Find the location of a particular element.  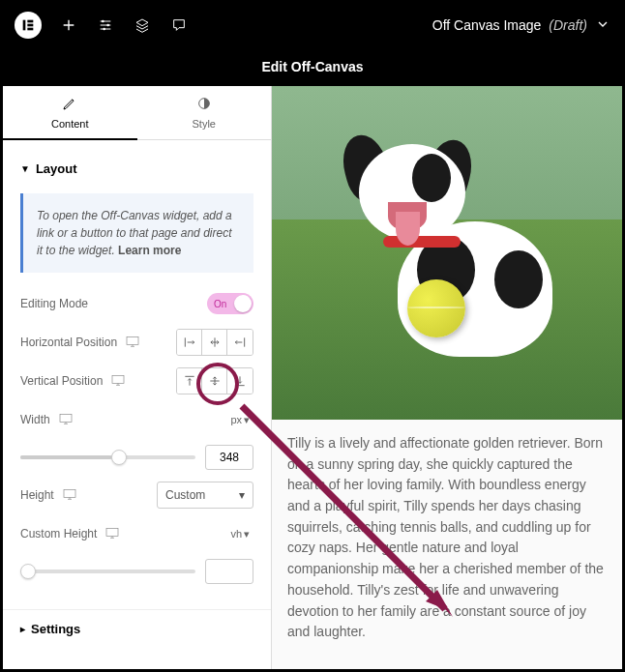

custom-height-row: Custom Height vh ▾ is located at coordinates (137, 534).